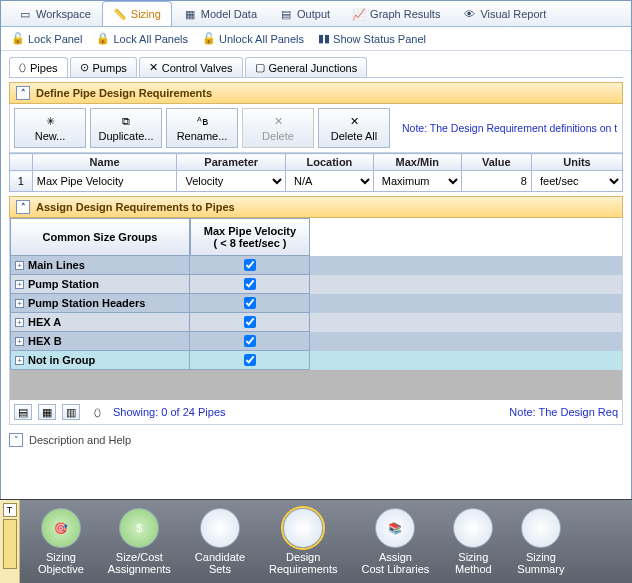 This screenshot has height=583, width=632. I want to click on lock-all-label: Lock All Panels, so click(150, 39).